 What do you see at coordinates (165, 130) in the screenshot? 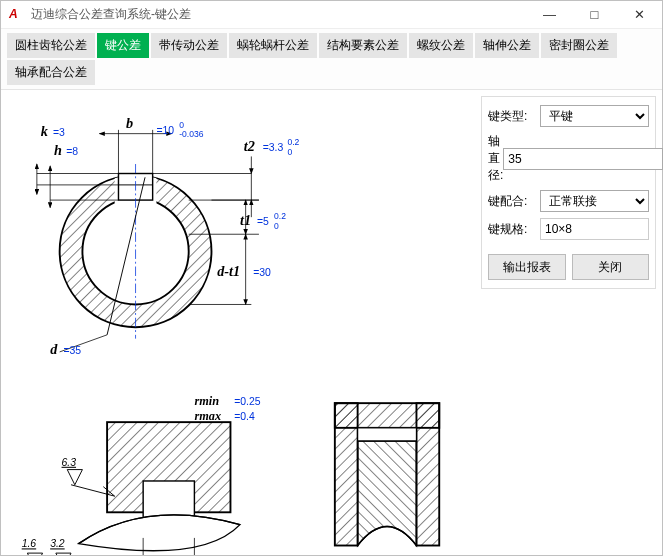
I see `value-b-top: =10` at bounding box center [165, 130].